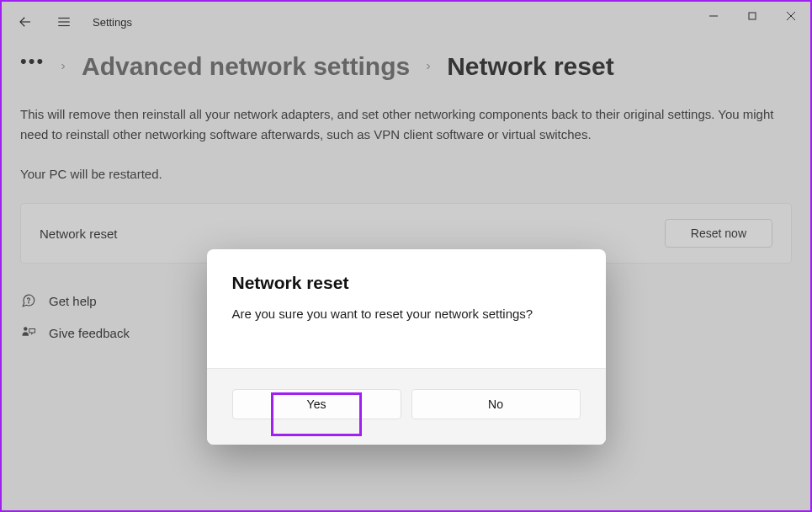 The width and height of the screenshot is (812, 512). Describe the element at coordinates (316, 404) in the screenshot. I see `yes-button: Yes` at that location.